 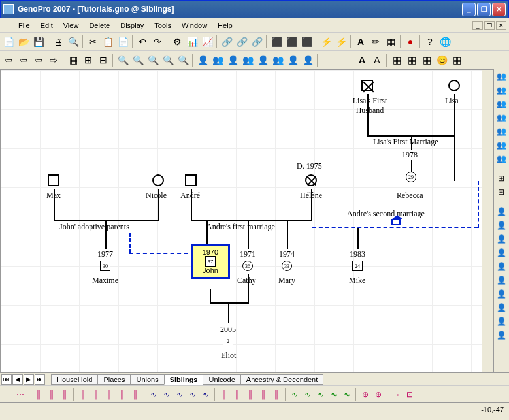 What do you see at coordinates (484, 9) in the screenshot?
I see `maximize-button: ❐` at bounding box center [484, 9].